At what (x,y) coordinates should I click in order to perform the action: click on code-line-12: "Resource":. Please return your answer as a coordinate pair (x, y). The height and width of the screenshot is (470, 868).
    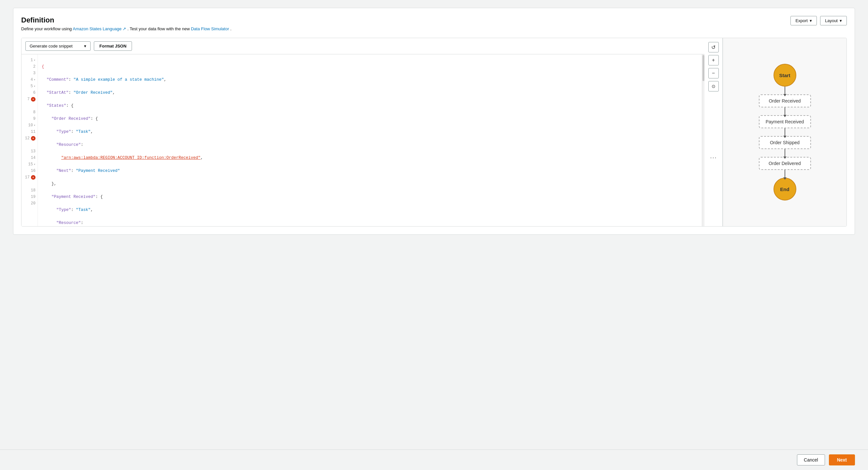
    Looking at the image, I should click on (370, 223).